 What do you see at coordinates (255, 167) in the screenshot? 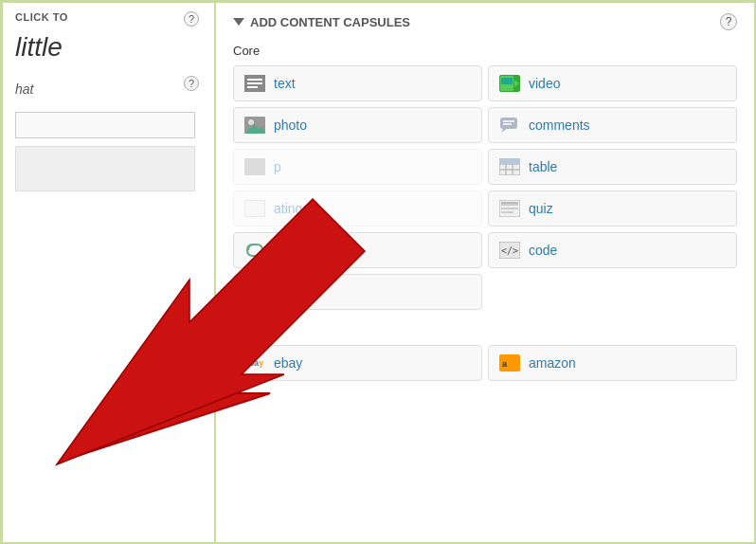
I see `placeholder-left-icon` at bounding box center [255, 167].